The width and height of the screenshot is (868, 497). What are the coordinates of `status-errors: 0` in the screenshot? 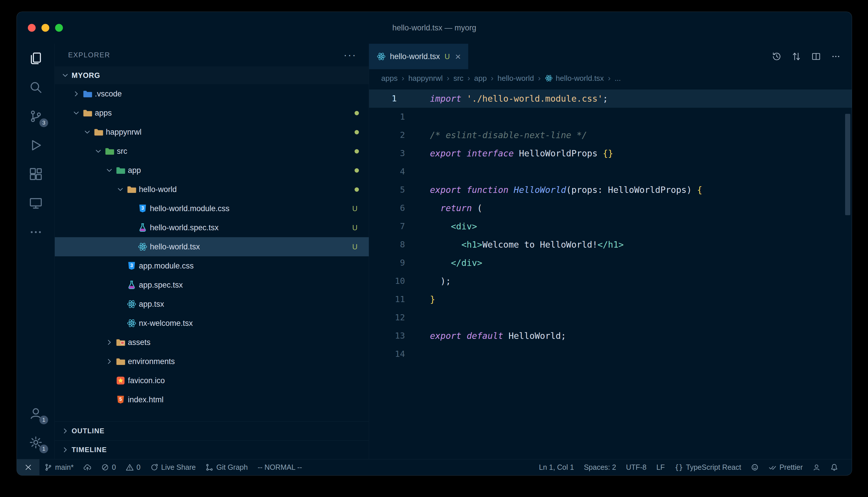 It's located at (109, 467).